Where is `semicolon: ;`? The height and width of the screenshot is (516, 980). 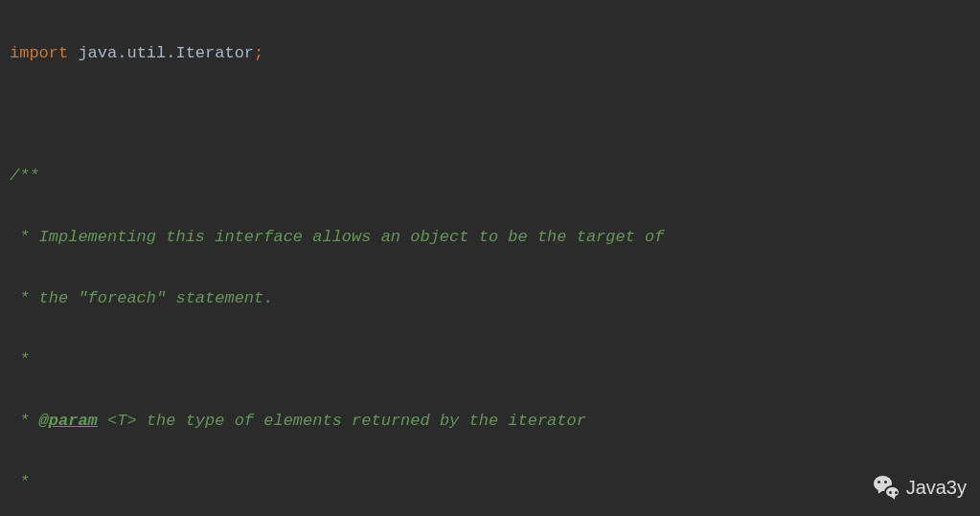 semicolon: ; is located at coordinates (259, 54).